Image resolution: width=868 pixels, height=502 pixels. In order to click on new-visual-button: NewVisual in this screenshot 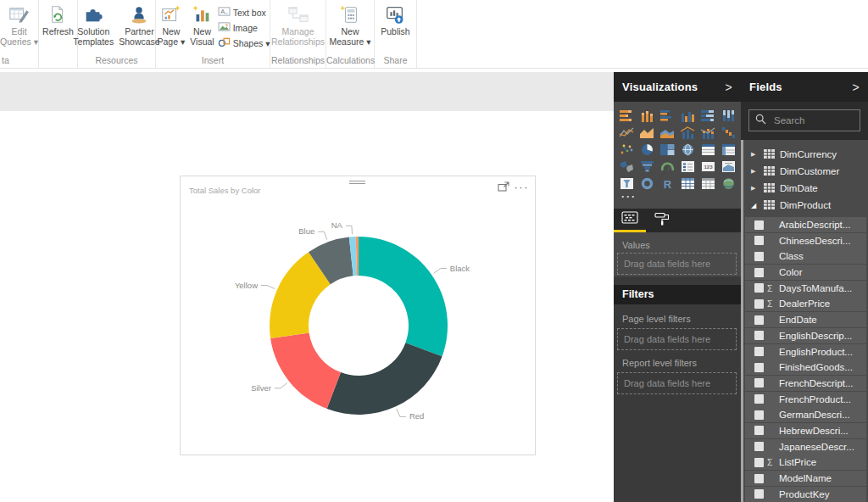, I will do `click(202, 25)`.